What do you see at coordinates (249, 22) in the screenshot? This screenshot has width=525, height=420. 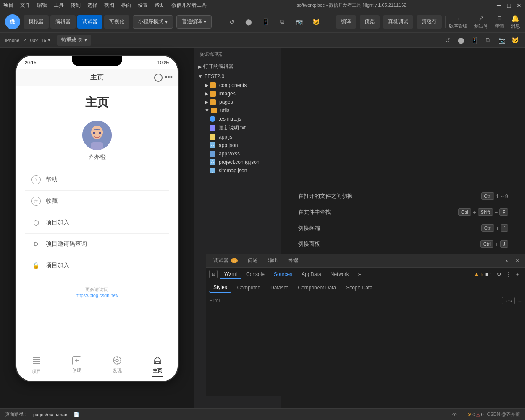 I see `stop-icon: ⬤` at bounding box center [249, 22].